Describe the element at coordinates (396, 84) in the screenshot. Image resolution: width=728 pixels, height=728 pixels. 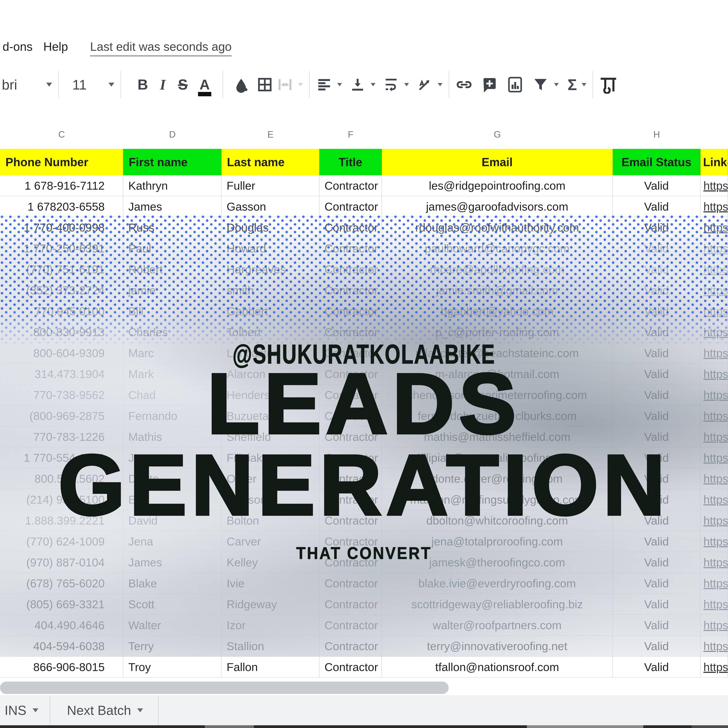
I see `text-wrap-button` at that location.